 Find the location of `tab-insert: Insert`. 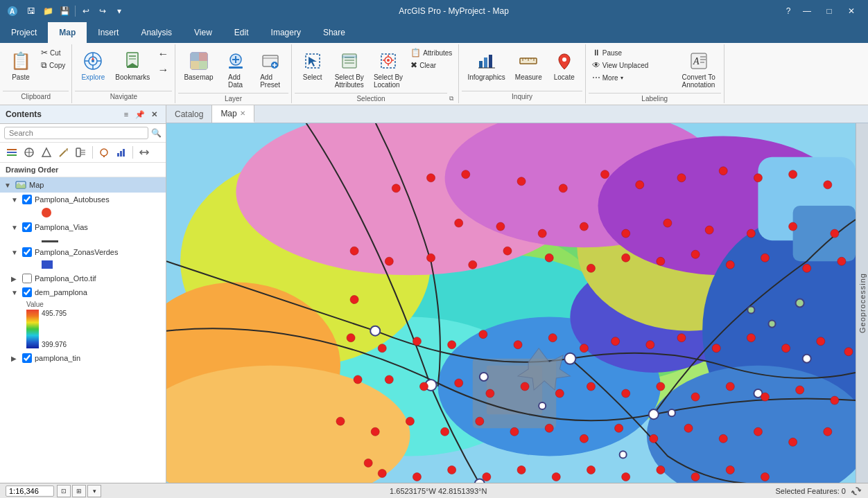

tab-insert: Insert is located at coordinates (108, 33).